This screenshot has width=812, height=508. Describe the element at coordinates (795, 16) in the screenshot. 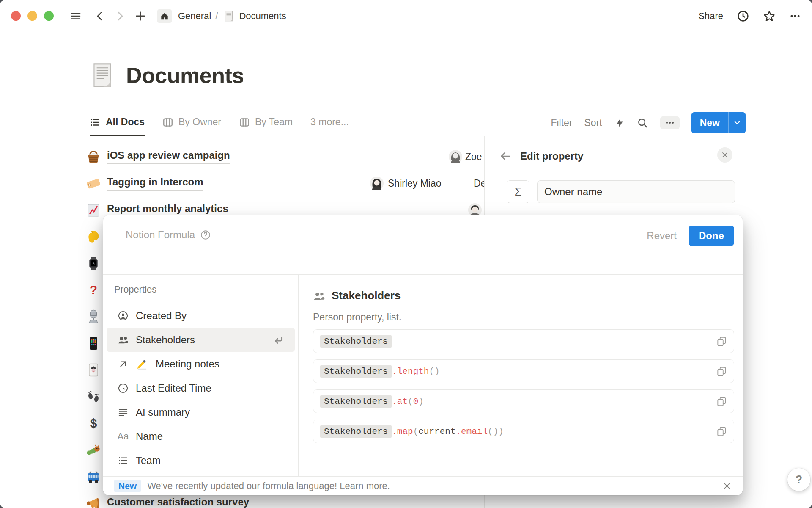

I see `more-options-icon` at that location.